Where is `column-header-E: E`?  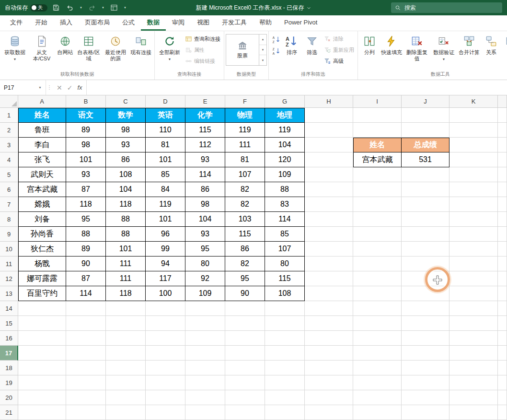
column-header-E: E is located at coordinates (205, 102).